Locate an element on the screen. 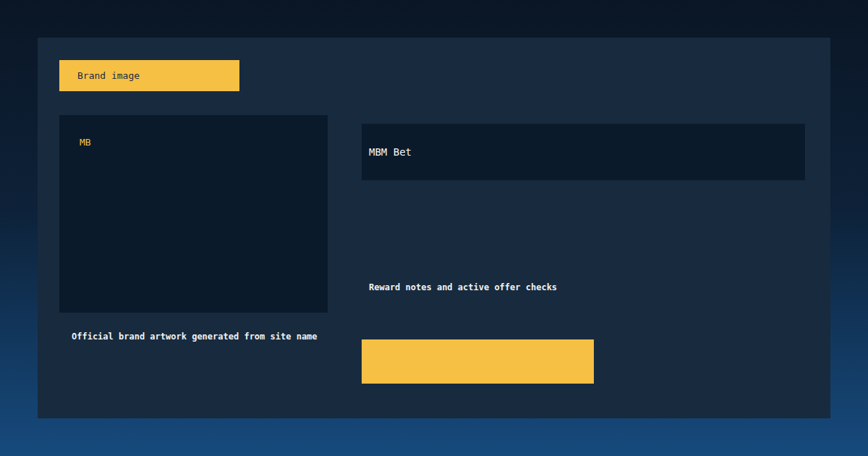 The image size is (868, 456). artwork-caption: Official brand artwork generated from si… is located at coordinates (195, 337).